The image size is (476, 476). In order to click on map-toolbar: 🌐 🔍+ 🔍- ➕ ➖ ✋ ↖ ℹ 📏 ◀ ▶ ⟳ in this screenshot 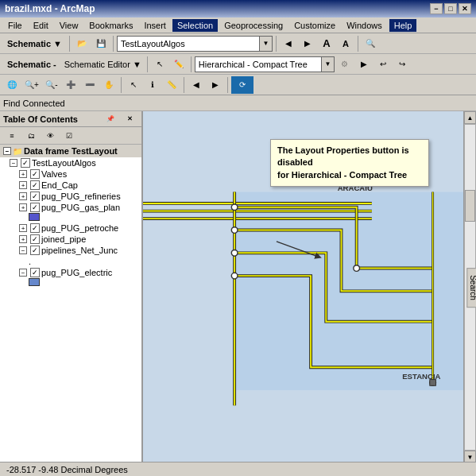, I will do `click(238, 85)`.